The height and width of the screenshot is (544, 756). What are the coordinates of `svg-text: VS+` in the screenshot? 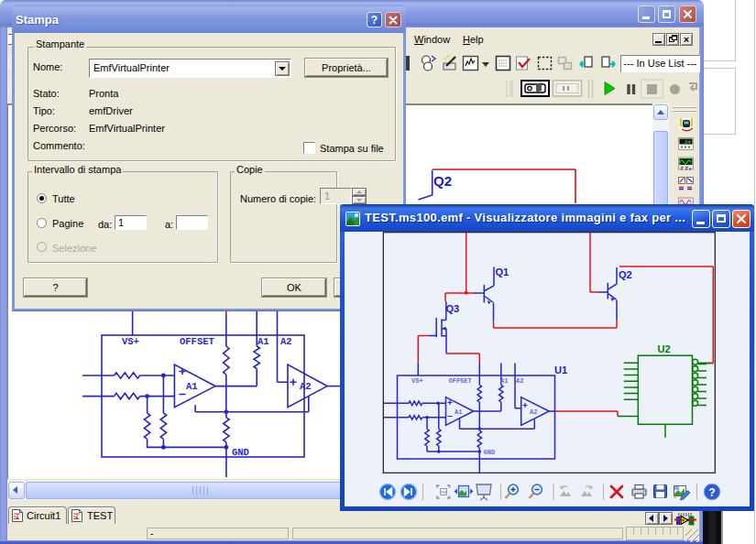 It's located at (418, 381).